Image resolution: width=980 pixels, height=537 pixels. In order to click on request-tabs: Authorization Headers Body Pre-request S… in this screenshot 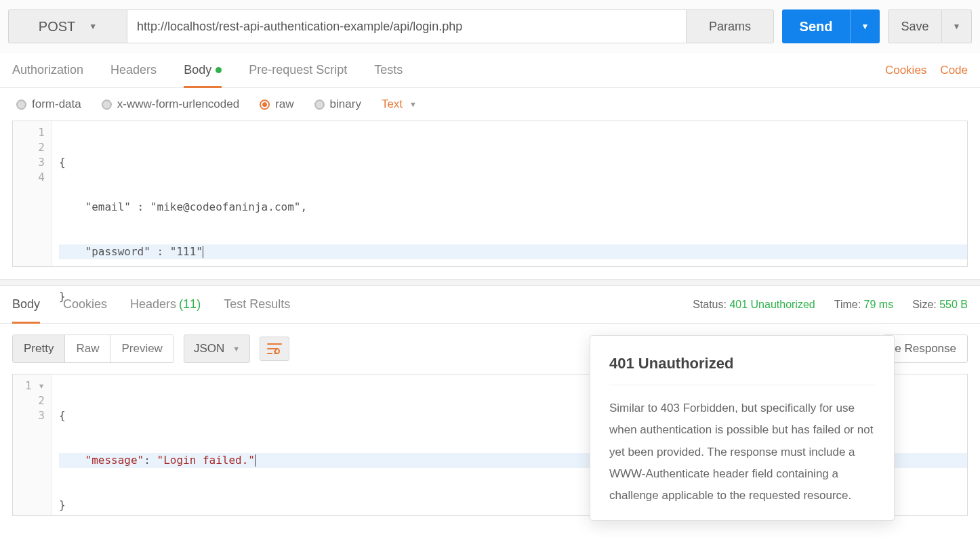, I will do `click(490, 70)`.